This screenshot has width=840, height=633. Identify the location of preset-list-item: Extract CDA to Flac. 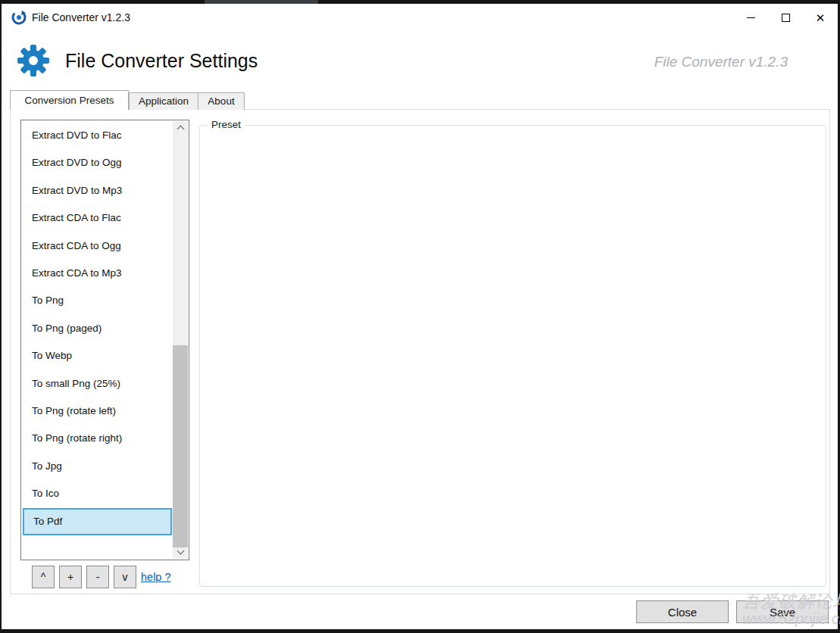
(97, 218).